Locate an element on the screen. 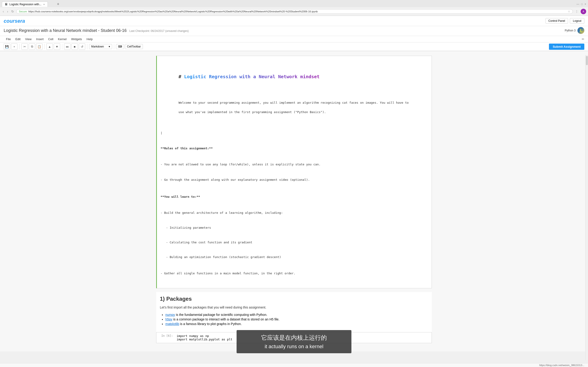 The height and width of the screenshot is (367, 588). skip-btn: ⏭ is located at coordinates (67, 47).